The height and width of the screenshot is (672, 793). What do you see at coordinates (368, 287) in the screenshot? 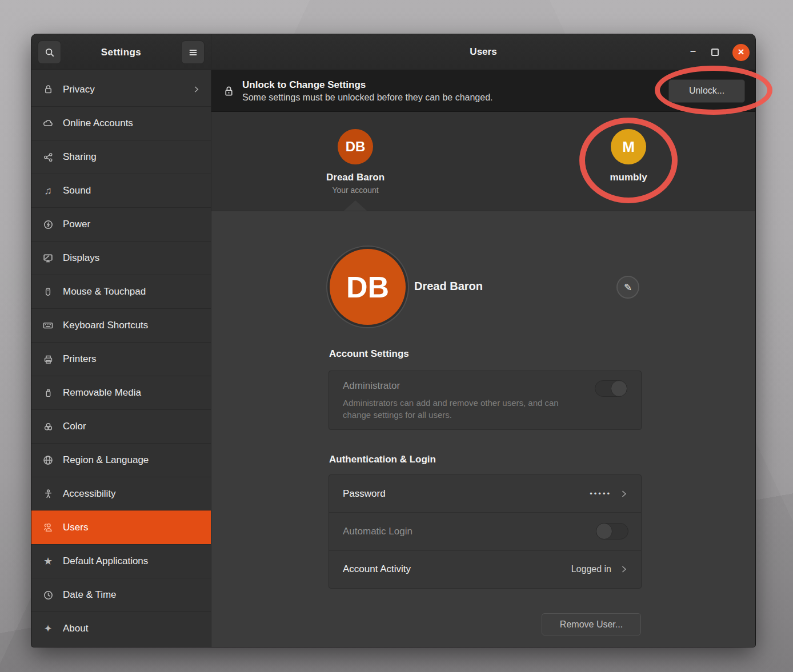
I see `profile-avatar: DB` at bounding box center [368, 287].